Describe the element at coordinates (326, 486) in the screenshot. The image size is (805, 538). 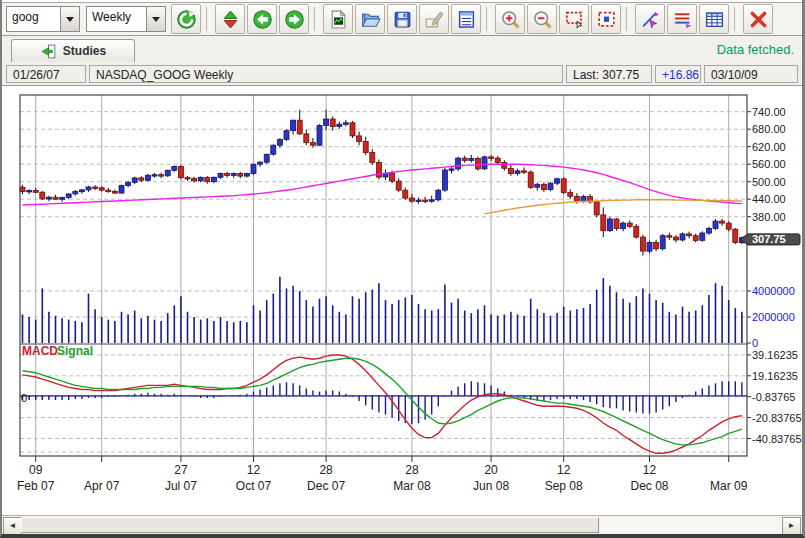
I see `svg-text: Dec 07` at that location.